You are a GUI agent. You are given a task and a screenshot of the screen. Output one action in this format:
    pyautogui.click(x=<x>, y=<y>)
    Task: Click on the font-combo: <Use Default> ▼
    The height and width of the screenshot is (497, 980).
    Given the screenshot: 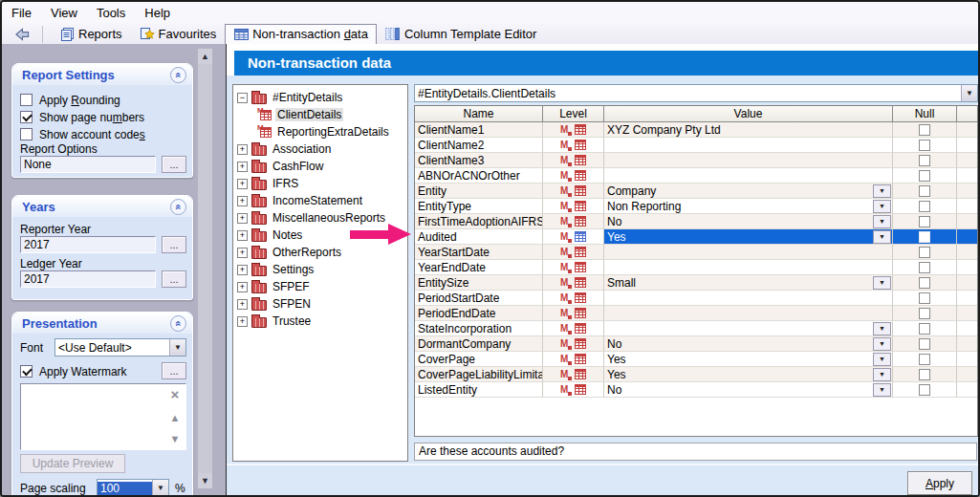 What is the action you would take?
    pyautogui.click(x=120, y=348)
    